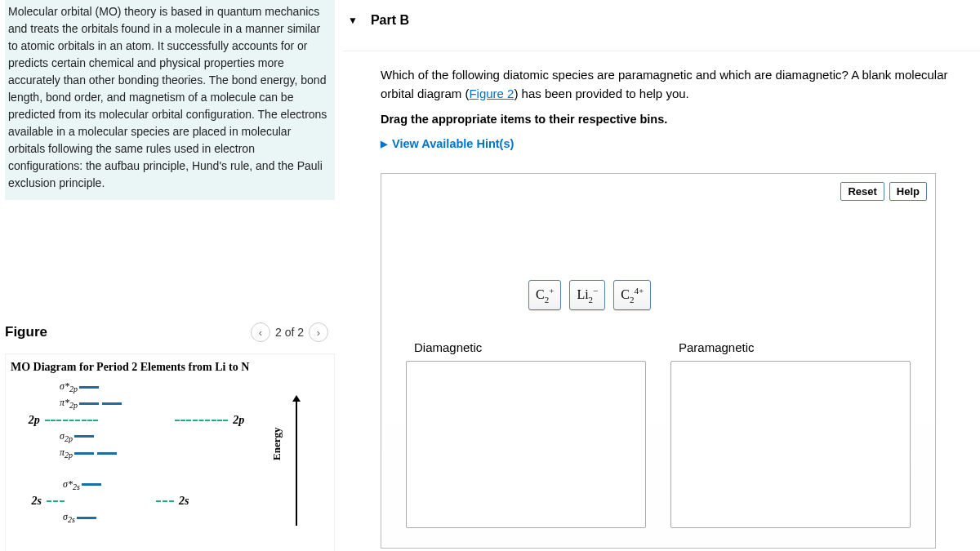 The width and height of the screenshot is (980, 551). What do you see at coordinates (545, 295) in the screenshot?
I see `chip-c2-plus: C2+` at bounding box center [545, 295].